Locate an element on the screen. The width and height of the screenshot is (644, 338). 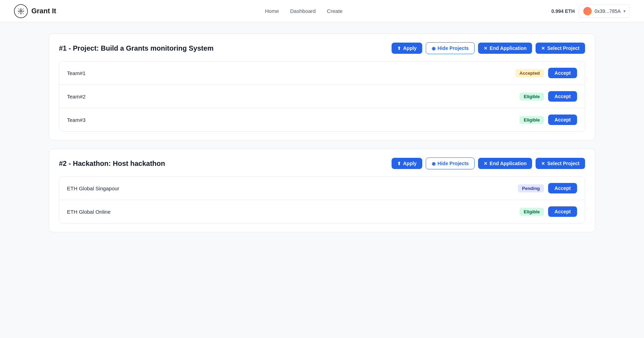
nav-create: Create is located at coordinates (335, 11).